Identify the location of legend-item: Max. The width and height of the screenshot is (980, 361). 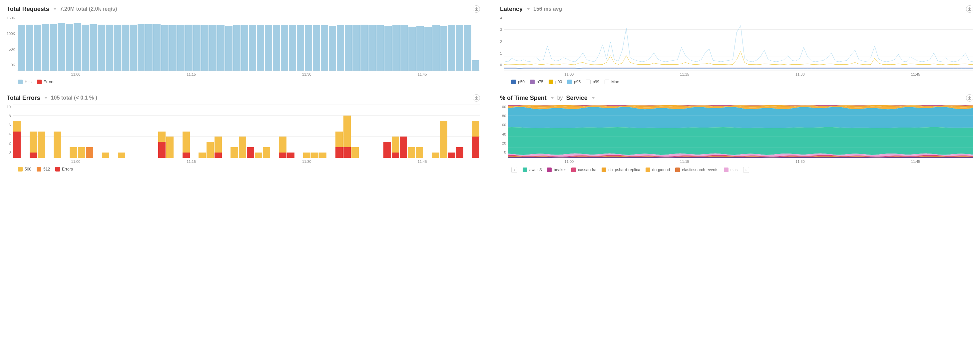
(612, 82).